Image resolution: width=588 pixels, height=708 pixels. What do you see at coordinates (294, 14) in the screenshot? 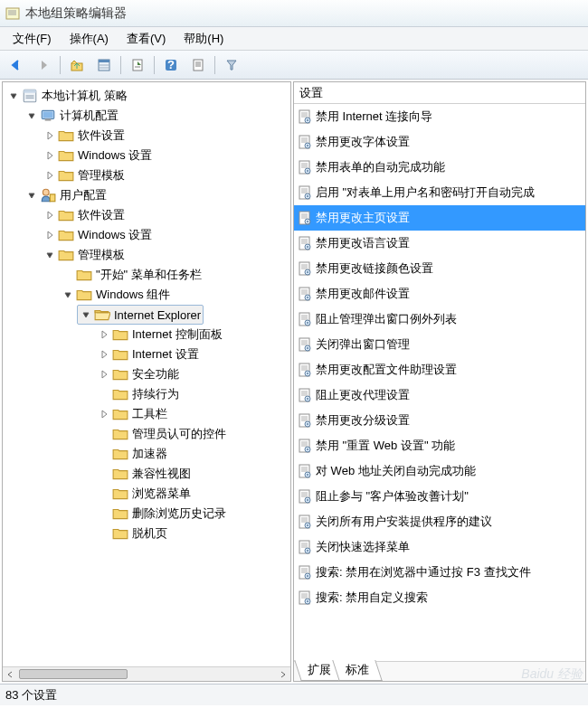
I see `title-bar: 本地组策略编辑器` at bounding box center [294, 14].